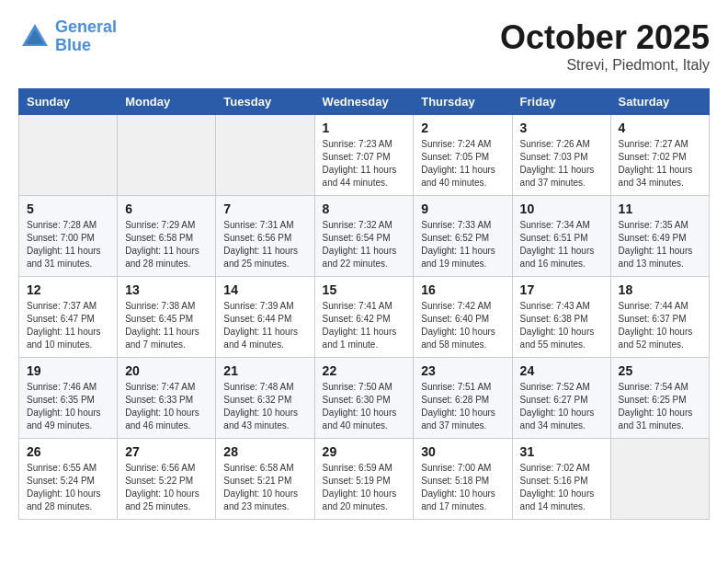 This screenshot has width=728, height=563. What do you see at coordinates (562, 209) in the screenshot?
I see `day-number: 10` at bounding box center [562, 209].